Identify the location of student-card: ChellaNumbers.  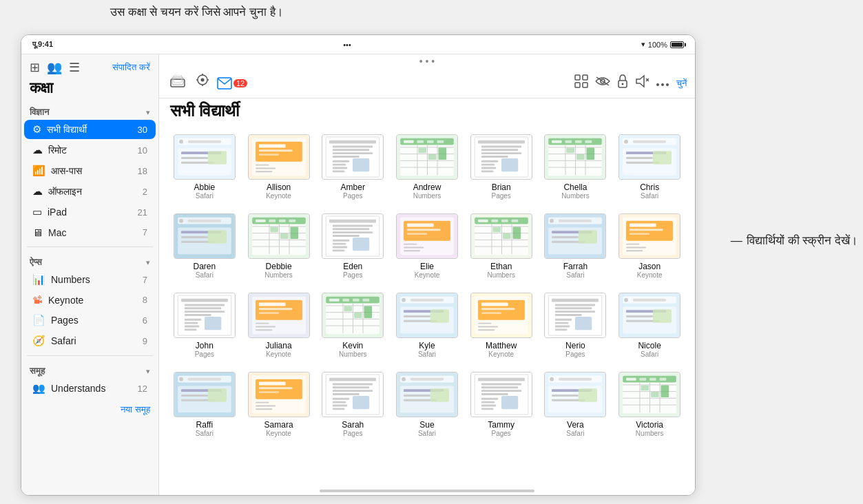
(576, 167).